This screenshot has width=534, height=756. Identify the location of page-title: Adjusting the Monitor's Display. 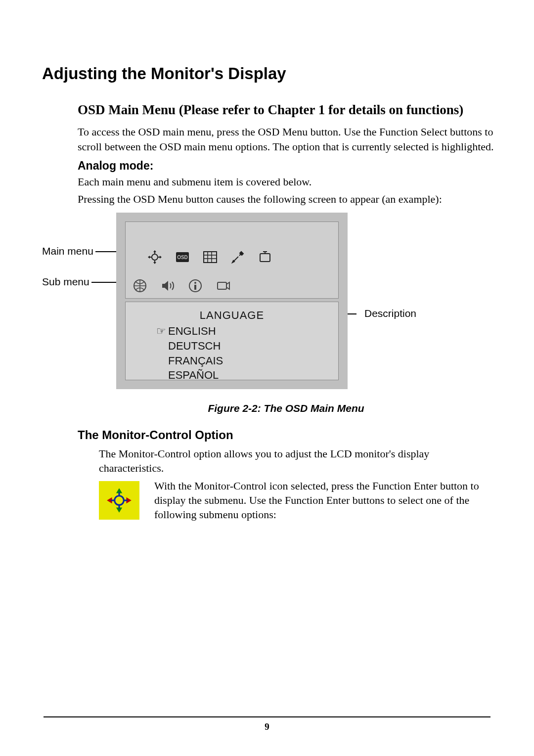
(268, 74).